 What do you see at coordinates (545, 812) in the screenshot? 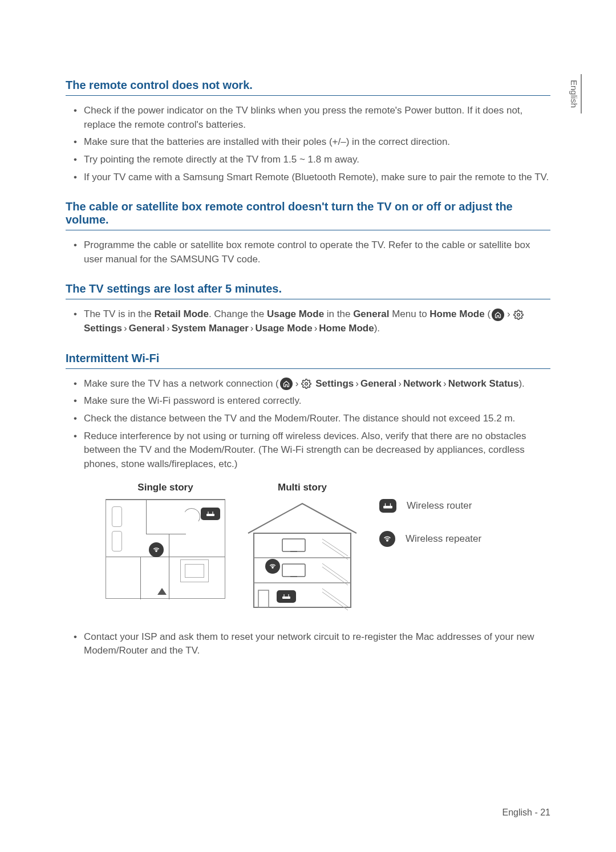
I see `footer-page: 21` at bounding box center [545, 812].